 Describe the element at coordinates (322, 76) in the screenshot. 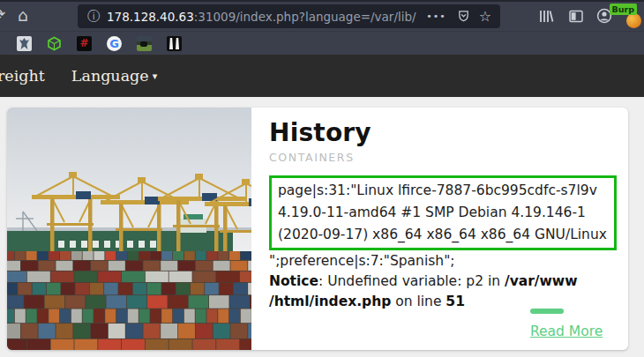

I see `site-navbar: reight Language▾` at that location.